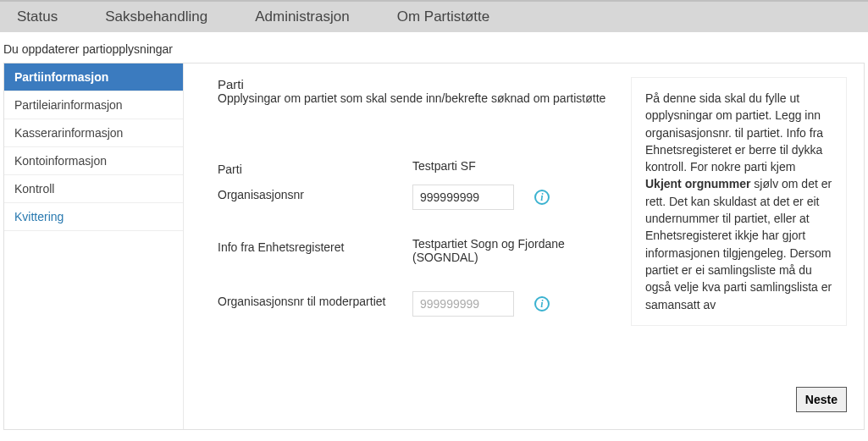 The height and width of the screenshot is (441, 868). I want to click on value-parent-orgnr-wrapper: i, so click(510, 304).